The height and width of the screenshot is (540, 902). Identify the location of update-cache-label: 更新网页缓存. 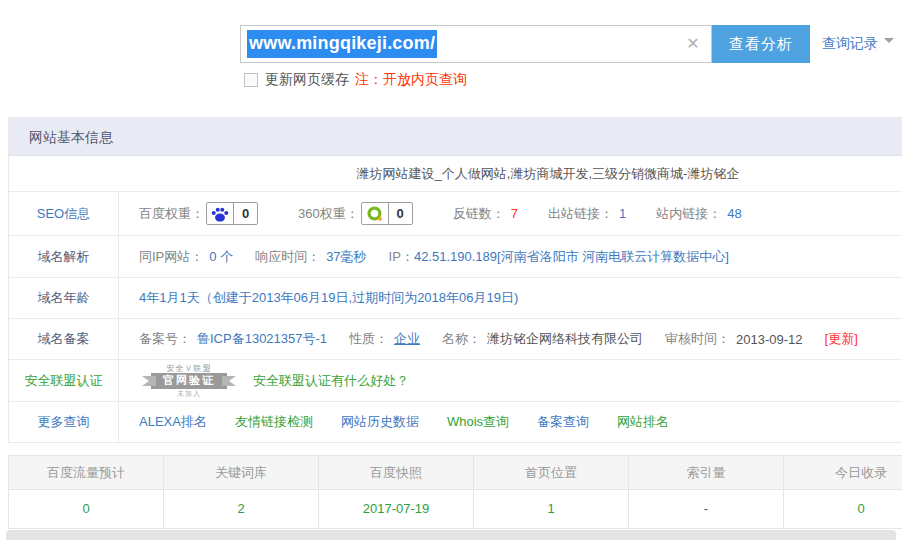
(307, 80).